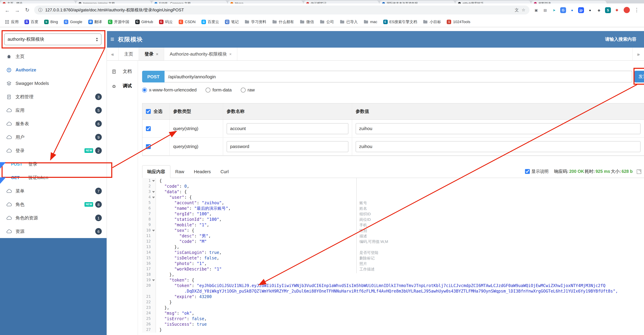 This screenshot has height=335, width=644. I want to click on bookmark-item: 云百度云, so click(210, 22).